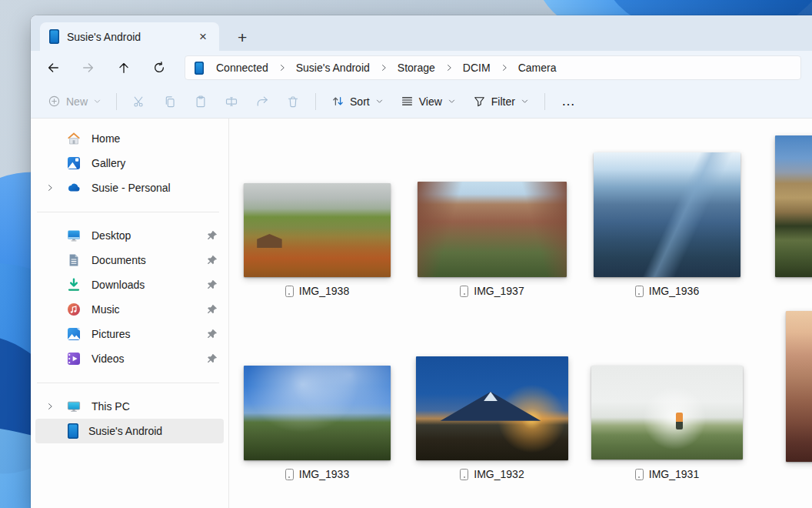 The height and width of the screenshot is (508, 812). What do you see at coordinates (129, 309) in the screenshot?
I see `sidebar-item-music: Music` at bounding box center [129, 309].